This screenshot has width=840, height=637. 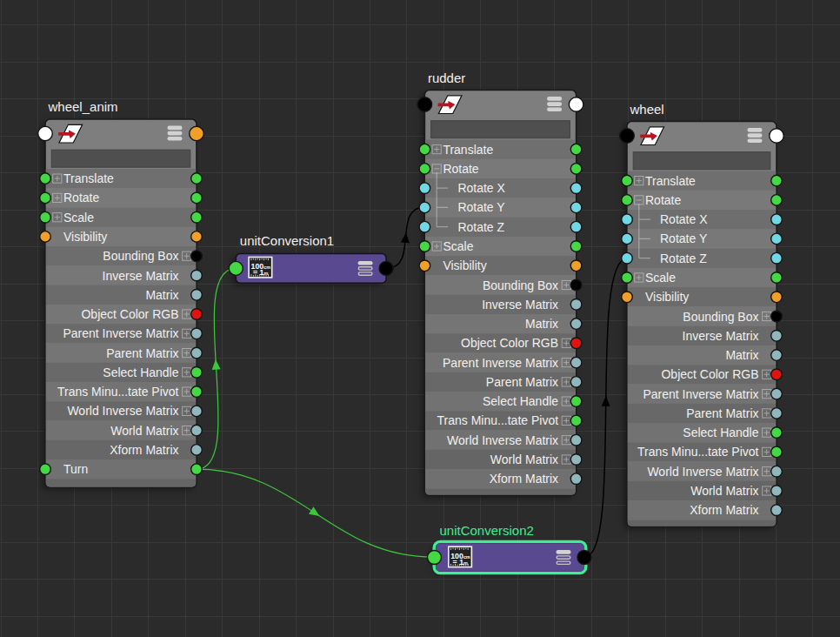 What do you see at coordinates (83, 106) in the screenshot?
I see `svg-text: wheel_anim` at bounding box center [83, 106].